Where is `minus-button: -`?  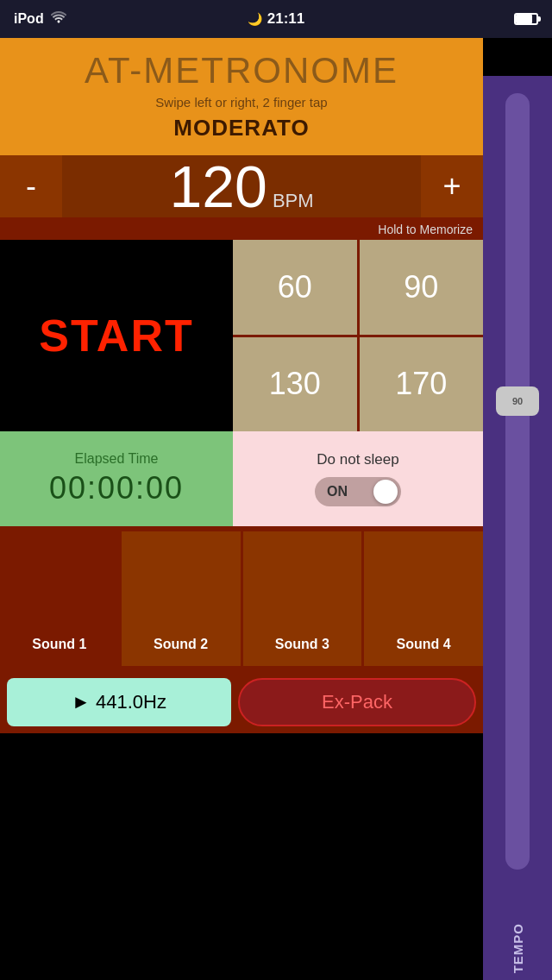 minus-button: - is located at coordinates (31, 186).